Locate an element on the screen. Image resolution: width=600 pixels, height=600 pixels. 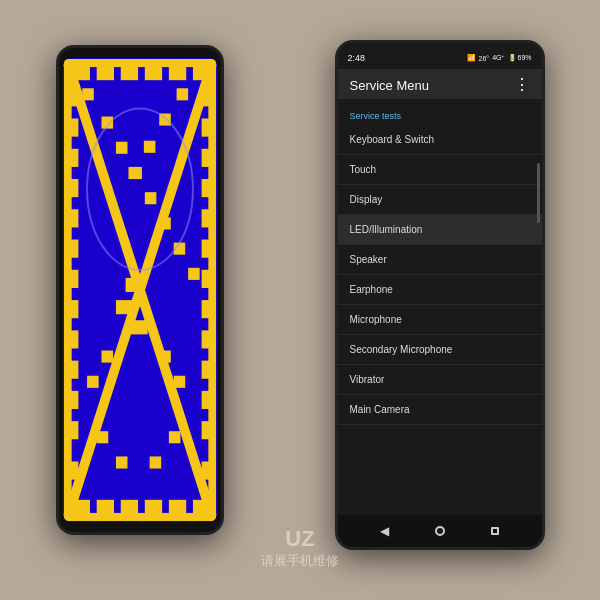
menu-item-label: LED/Illumination is located at coordinates (386, 230).